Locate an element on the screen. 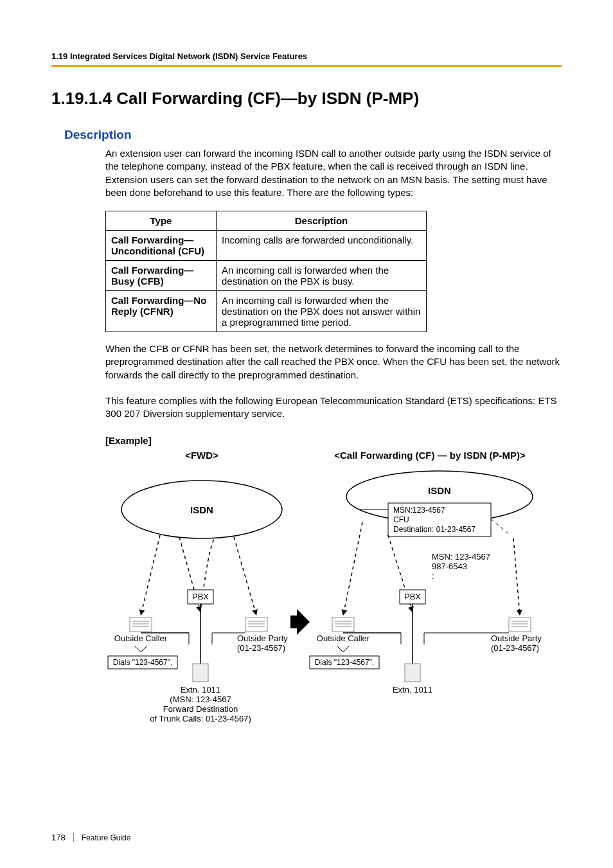 The height and width of the screenshot is (868, 613). page-number: 178 is located at coordinates (63, 838).